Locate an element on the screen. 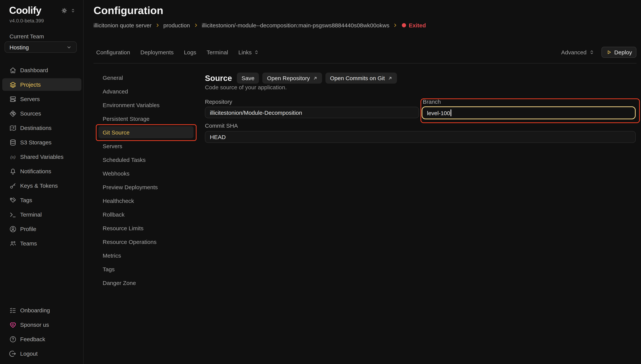  subnav-item-resource-operations: Resource Operations is located at coordinates (146, 242).